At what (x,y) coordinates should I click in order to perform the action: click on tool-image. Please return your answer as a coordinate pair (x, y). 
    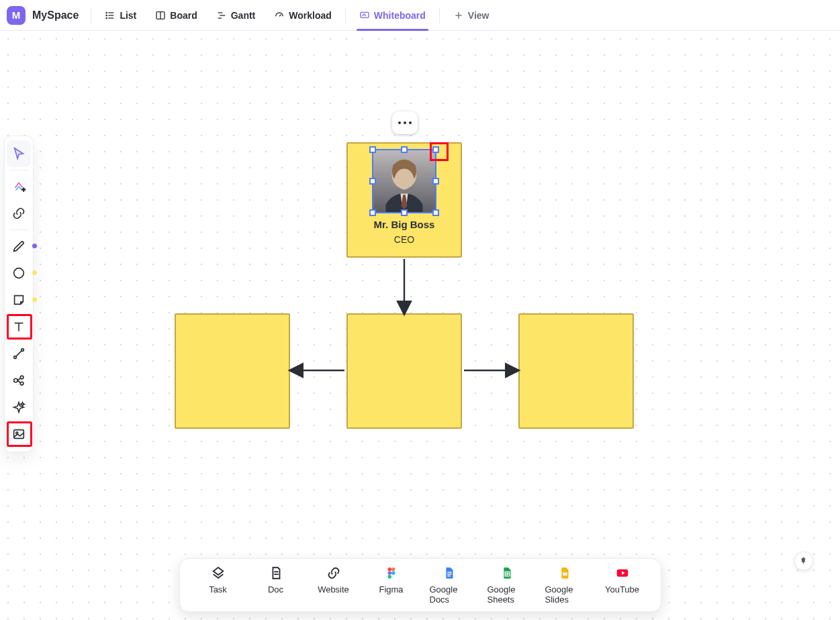
    Looking at the image, I should click on (19, 434).